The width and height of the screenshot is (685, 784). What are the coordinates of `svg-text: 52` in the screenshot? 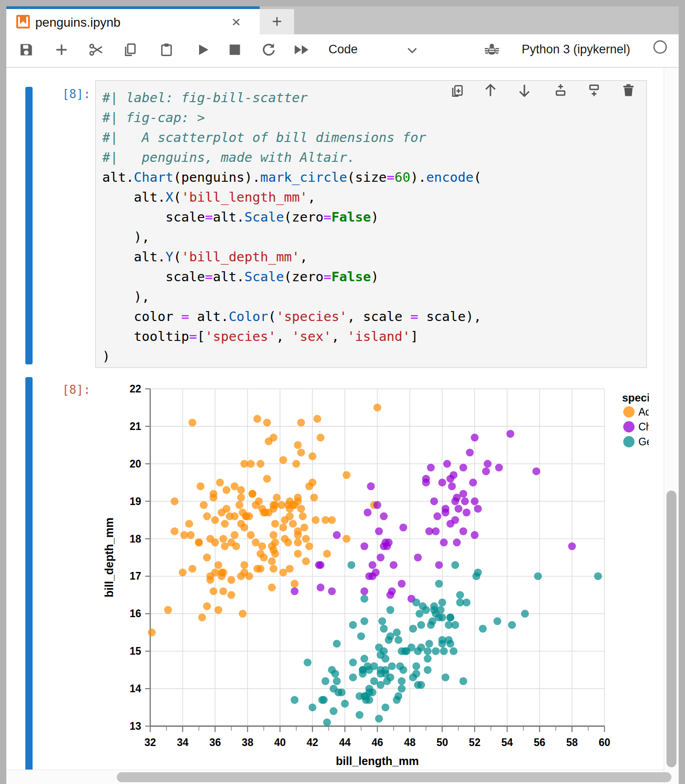 It's located at (475, 742).